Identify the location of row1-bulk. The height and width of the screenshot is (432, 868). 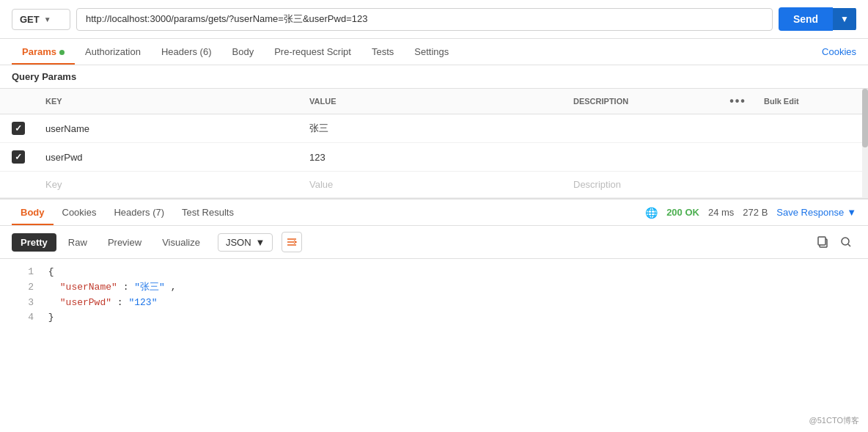
(812, 129).